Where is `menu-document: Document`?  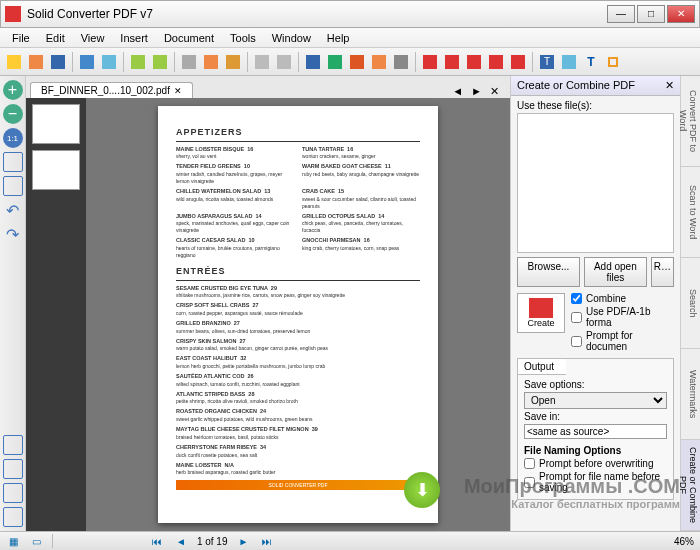
menu-document: Document is located at coordinates (189, 38).